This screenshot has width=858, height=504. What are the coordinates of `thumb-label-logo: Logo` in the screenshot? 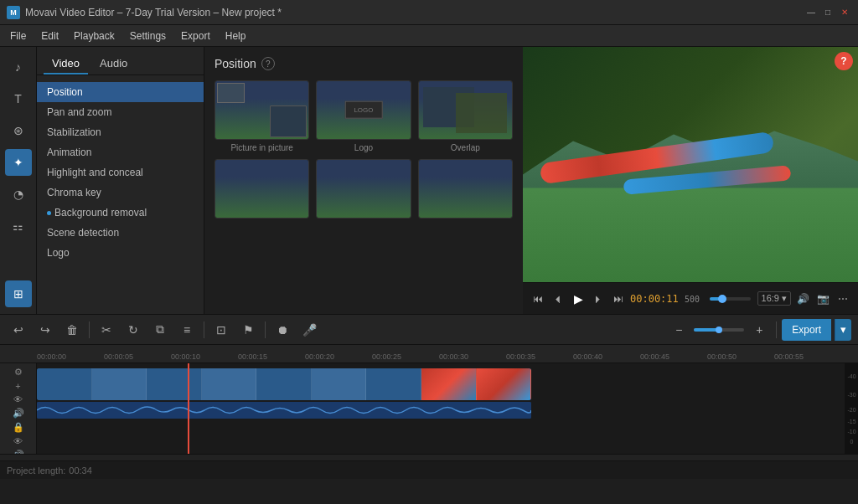 It's located at (364, 147).